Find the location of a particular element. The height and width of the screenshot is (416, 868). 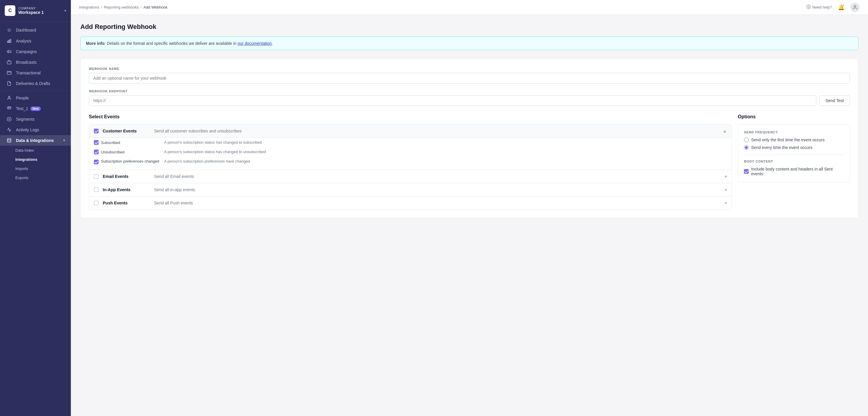

campaigns-icon is located at coordinates (9, 52).